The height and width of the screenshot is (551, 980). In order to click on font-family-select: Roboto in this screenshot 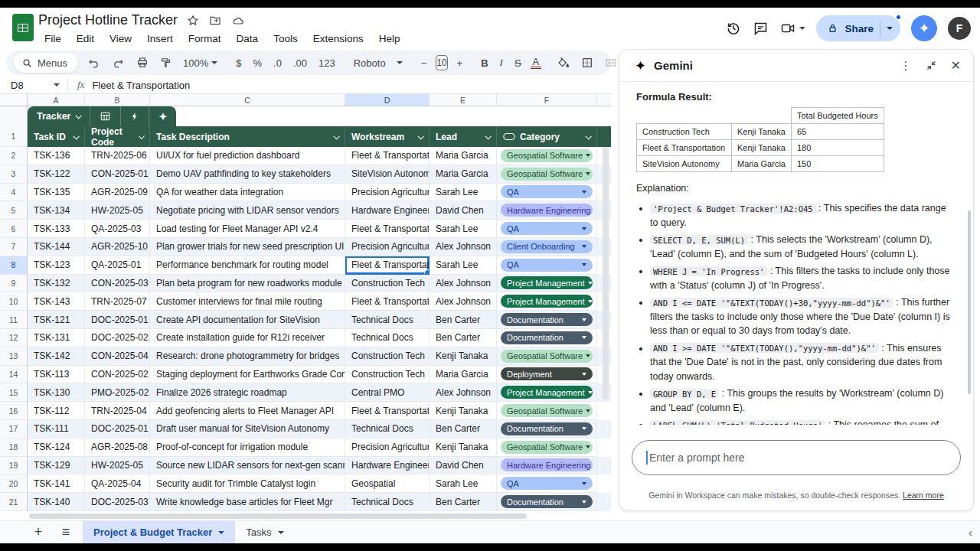, I will do `click(378, 63)`.